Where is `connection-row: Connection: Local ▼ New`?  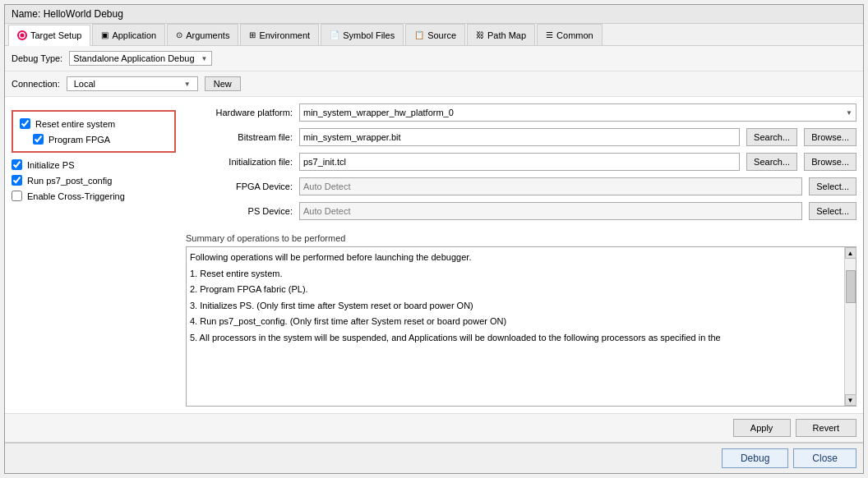
connection-row: Connection: Local ▼ New is located at coordinates (434, 84).